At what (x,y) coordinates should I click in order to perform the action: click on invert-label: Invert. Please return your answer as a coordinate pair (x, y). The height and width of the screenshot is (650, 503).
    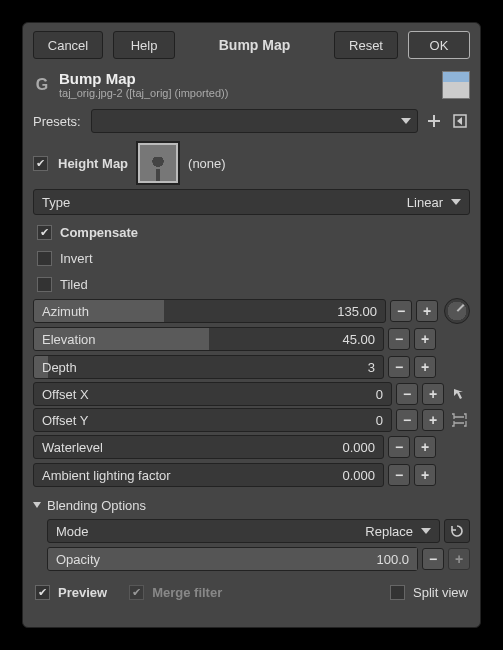
    Looking at the image, I should click on (76, 258).